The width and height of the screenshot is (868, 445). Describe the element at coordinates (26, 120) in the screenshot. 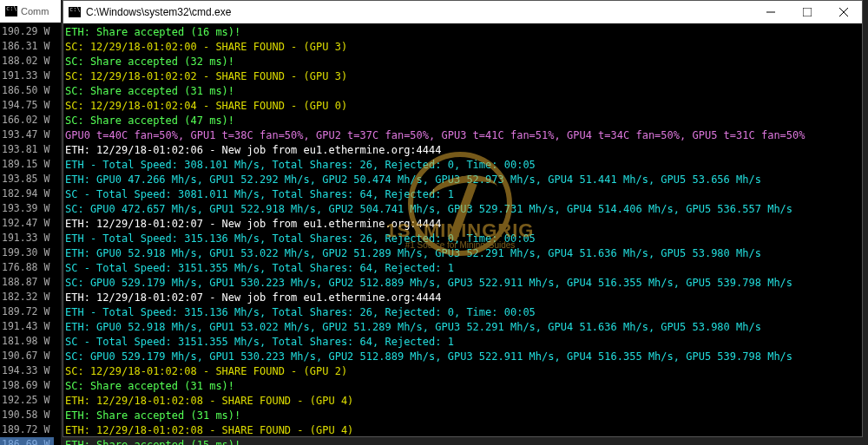

I see `power-reading: 166.02 W` at that location.